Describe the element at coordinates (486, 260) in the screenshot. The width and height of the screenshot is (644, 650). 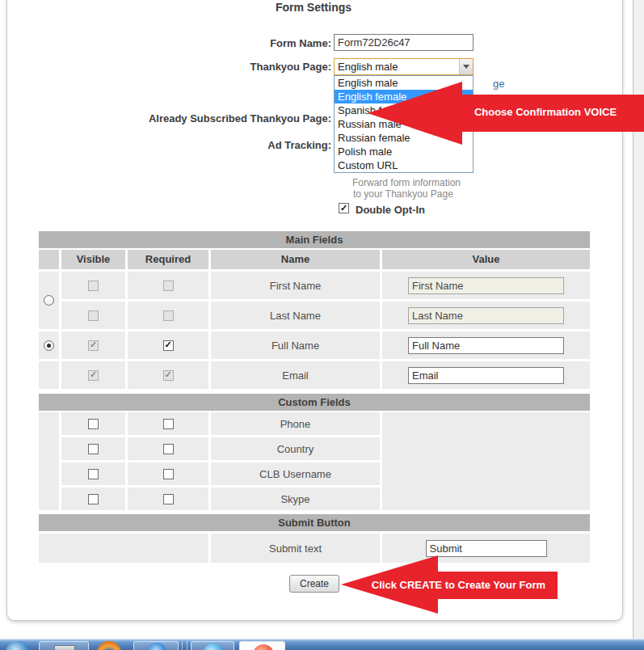
I see `col-header-value: Value` at that location.